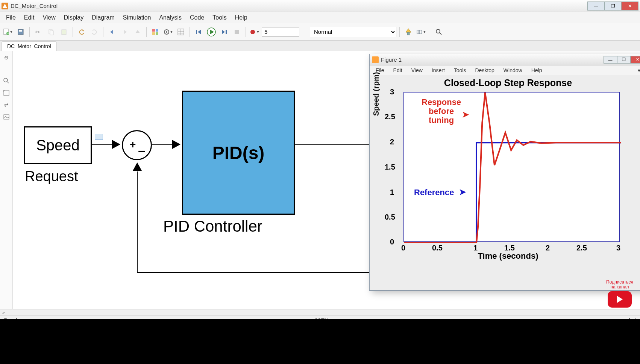 The image size is (640, 364). Describe the element at coordinates (6, 93) in the screenshot. I see `palette-fit-button` at that location.